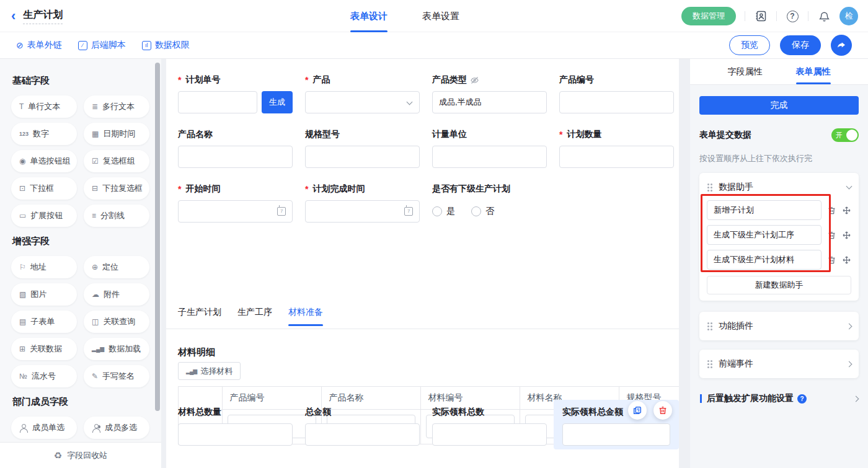 The width and height of the screenshot is (868, 468). I want to click on sidebar-item-datetime: ▦日期时间, so click(117, 134).